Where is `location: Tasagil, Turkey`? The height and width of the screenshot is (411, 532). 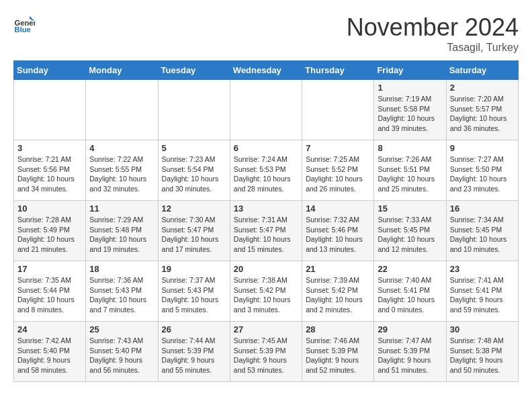 location: Tasagil, Turkey is located at coordinates (433, 48).